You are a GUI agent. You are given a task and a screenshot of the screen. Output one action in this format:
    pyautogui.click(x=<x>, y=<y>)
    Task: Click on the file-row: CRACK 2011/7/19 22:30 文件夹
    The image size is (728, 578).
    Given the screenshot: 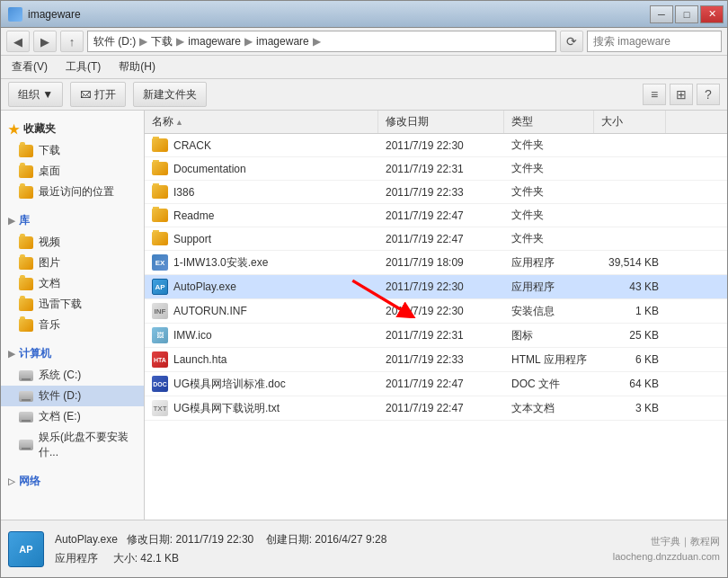 What is the action you would take?
    pyautogui.click(x=436, y=146)
    